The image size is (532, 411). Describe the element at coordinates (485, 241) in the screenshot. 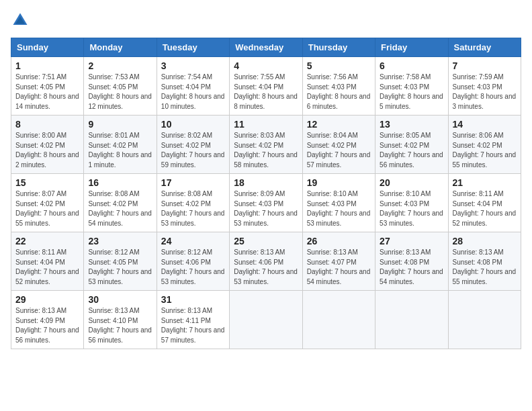

I see `day-number: 28` at that location.